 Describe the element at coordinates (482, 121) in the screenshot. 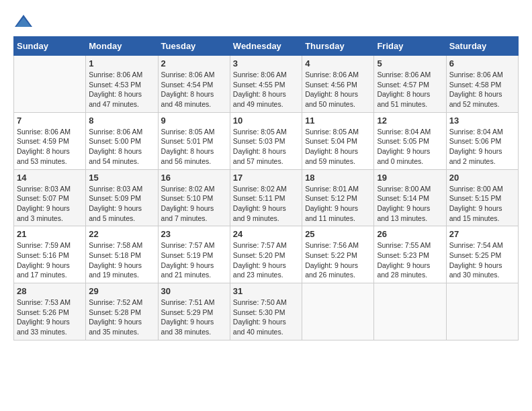

I see `day-number: 13` at that location.